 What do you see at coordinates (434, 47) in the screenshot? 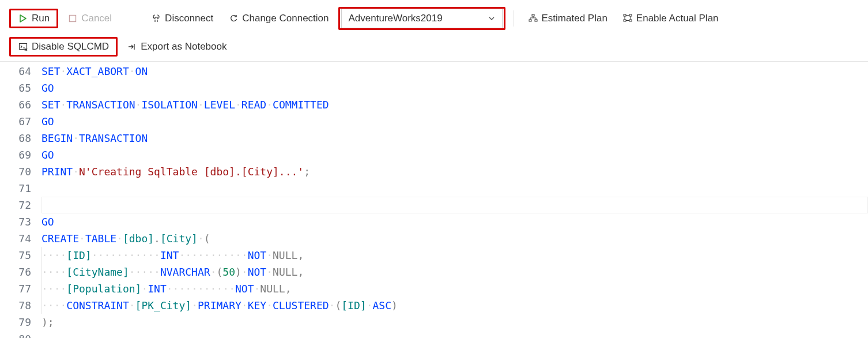
I see `toolbar-row-2: Disable SQLCMD Export as Notebook` at bounding box center [434, 47].